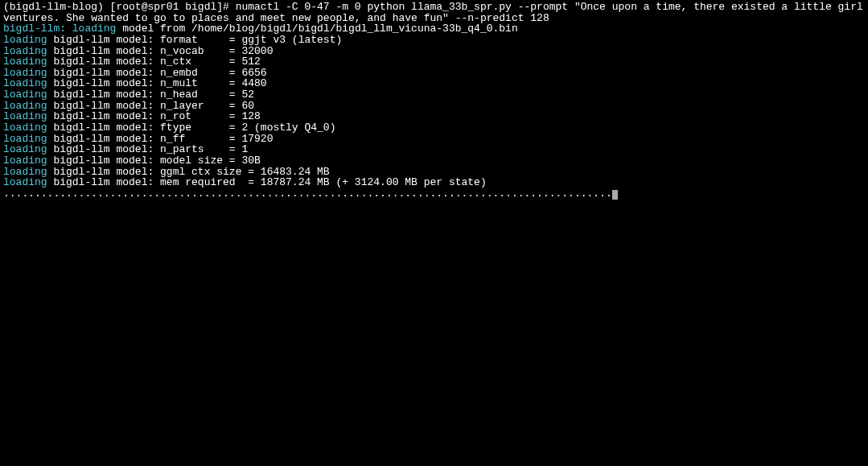 The height and width of the screenshot is (466, 868). What do you see at coordinates (434, 52) in the screenshot?
I see `terminal-line: loading bigdl-llm model: n_vocab = 32000` at bounding box center [434, 52].